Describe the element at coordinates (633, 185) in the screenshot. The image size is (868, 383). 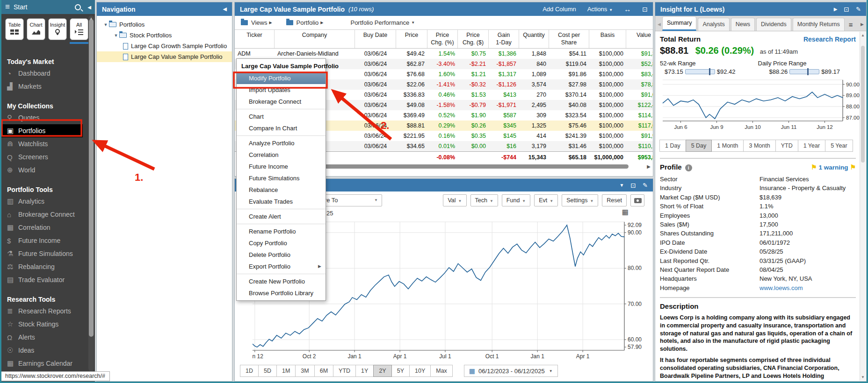
I see `chart-fullscreen-icon: ⊡` at that location.